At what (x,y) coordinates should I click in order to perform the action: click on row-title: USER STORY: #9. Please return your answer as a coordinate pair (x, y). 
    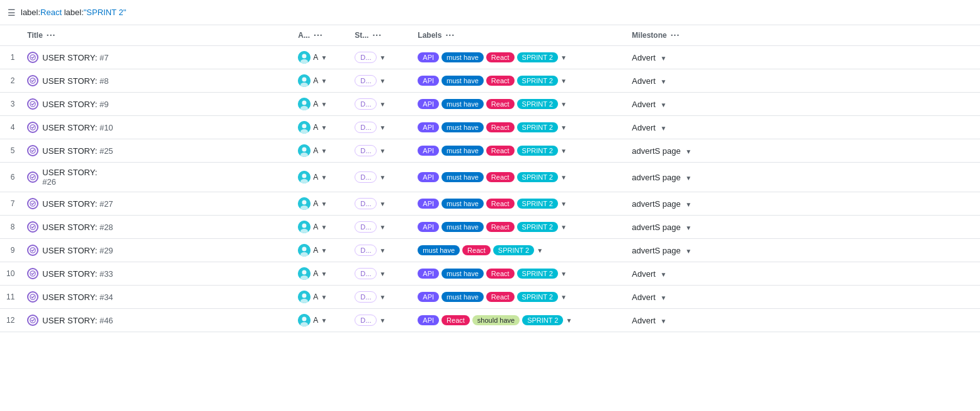
    Looking at the image, I should click on (156, 105).